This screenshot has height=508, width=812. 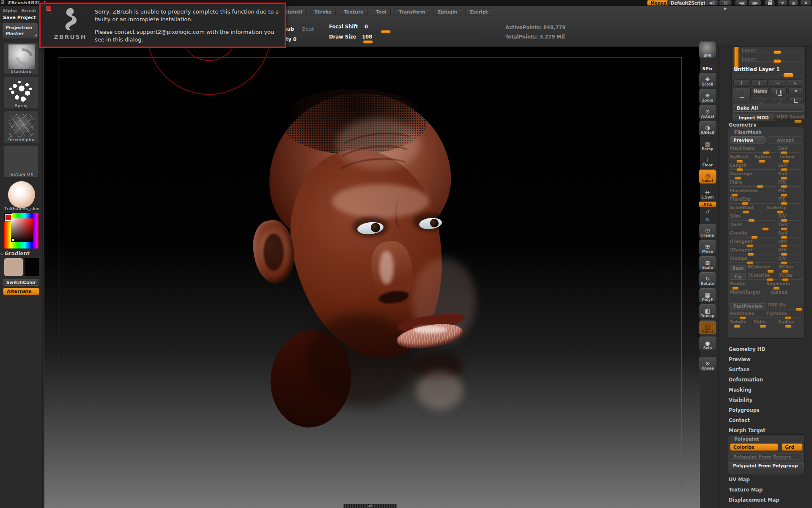 What do you see at coordinates (796, 91) in the screenshot?
I see `delete-layer-button: ×` at bounding box center [796, 91].